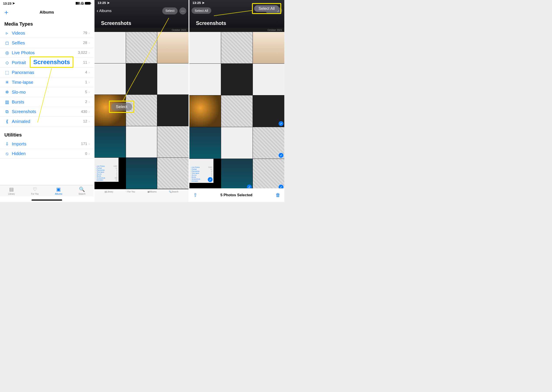  What do you see at coordinates (47, 43) in the screenshot?
I see `media-type-label: Selfies` at bounding box center [47, 43].